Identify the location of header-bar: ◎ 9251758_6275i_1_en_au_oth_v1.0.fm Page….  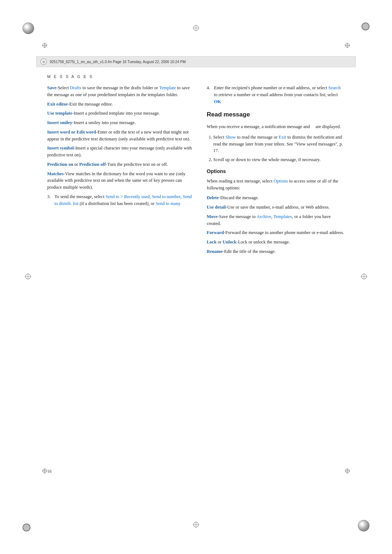
(196, 62).